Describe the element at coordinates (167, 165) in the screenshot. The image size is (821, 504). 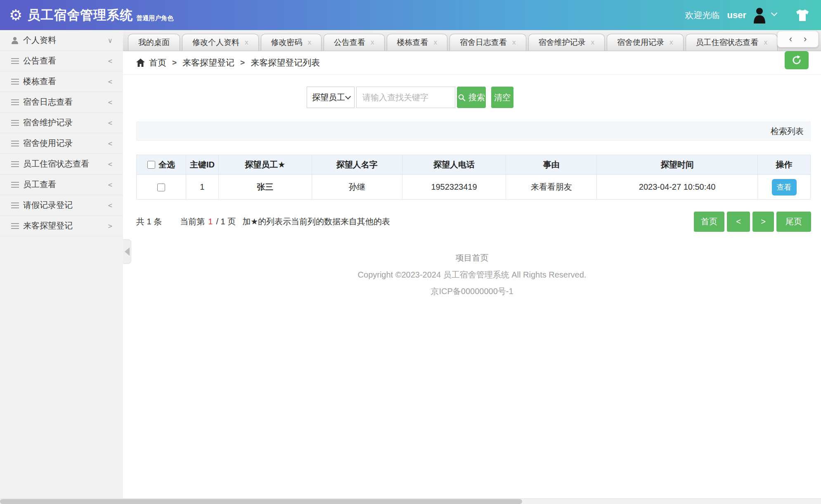
I see `select-all-label: 全选` at that location.